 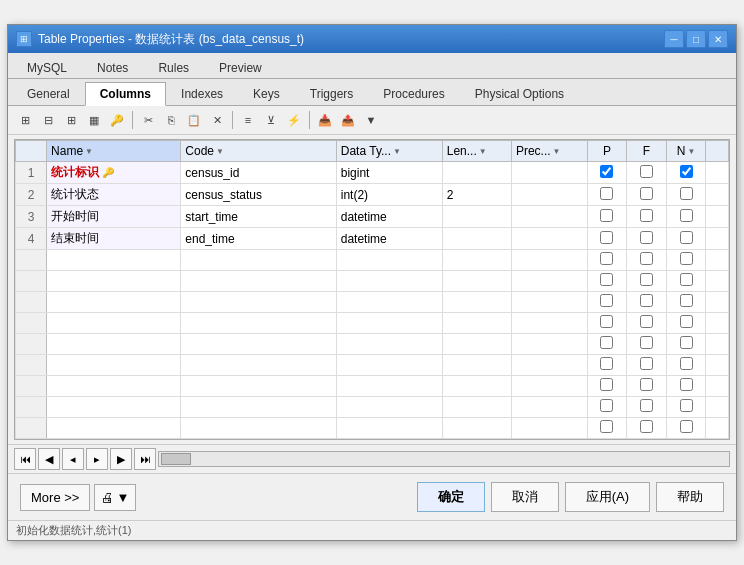 I want to click on code-cell-3: start_time, so click(x=258, y=217).